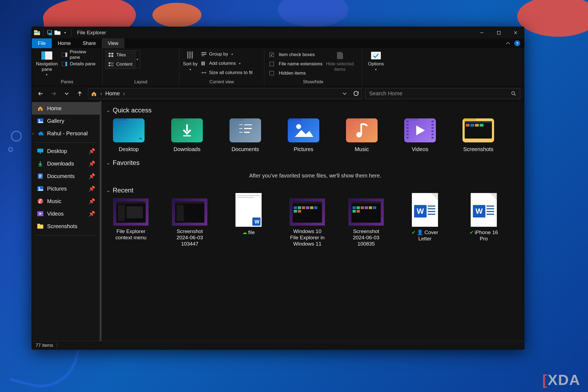 This screenshot has width=588, height=392. Describe the element at coordinates (111, 64) in the screenshot. I see `content-icon` at that location.